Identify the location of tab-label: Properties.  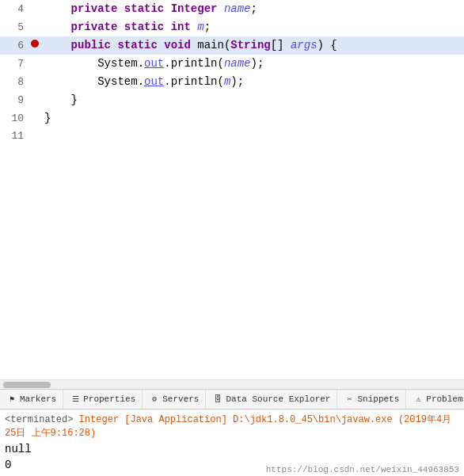
(109, 399).